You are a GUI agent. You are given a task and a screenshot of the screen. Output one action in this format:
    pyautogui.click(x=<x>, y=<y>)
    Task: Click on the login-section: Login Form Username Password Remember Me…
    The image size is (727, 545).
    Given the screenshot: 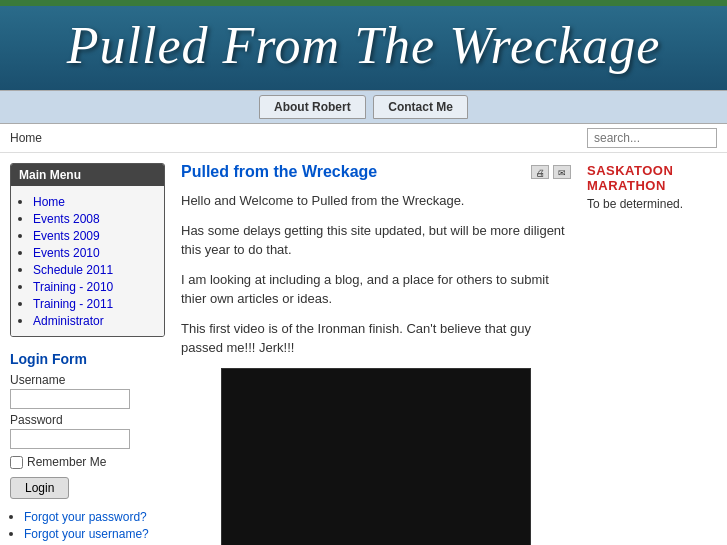 What is the action you would take?
    pyautogui.click(x=88, y=448)
    